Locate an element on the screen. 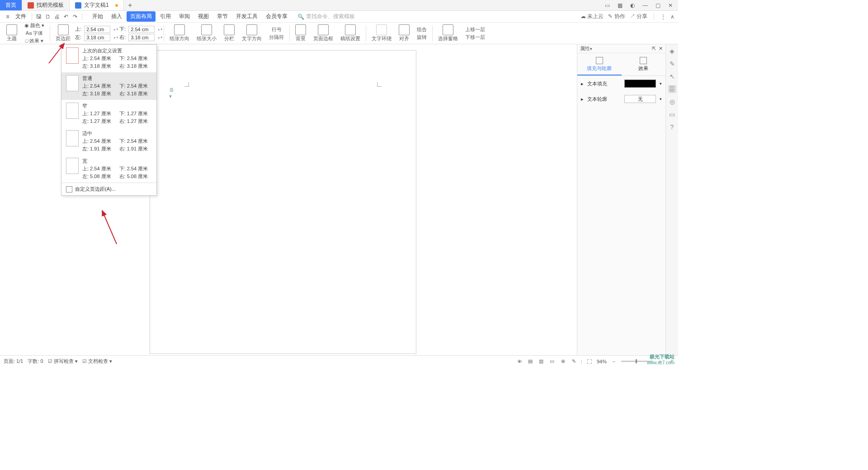  side-pen-icon: ✎ is located at coordinates (672, 64).